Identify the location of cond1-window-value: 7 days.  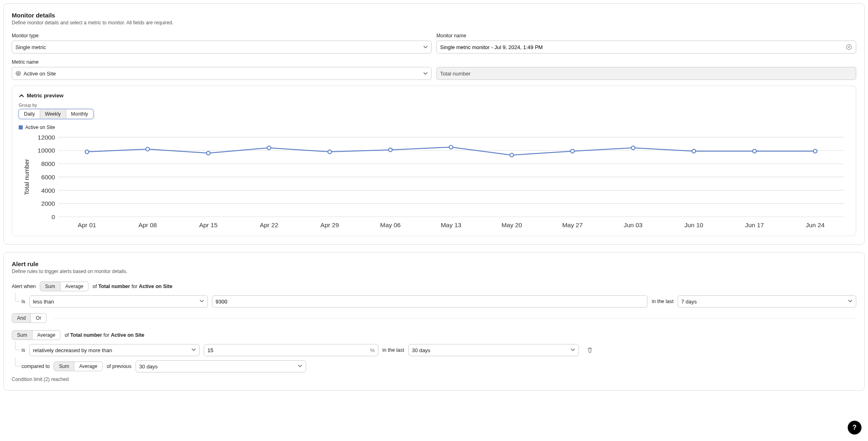
(764, 302).